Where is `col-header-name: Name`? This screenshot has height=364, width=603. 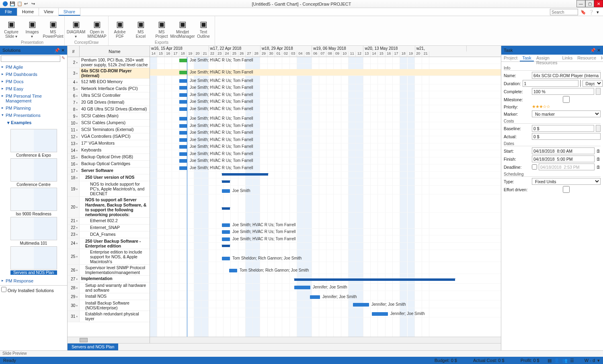
col-header-name: Name is located at coordinates (115, 51).